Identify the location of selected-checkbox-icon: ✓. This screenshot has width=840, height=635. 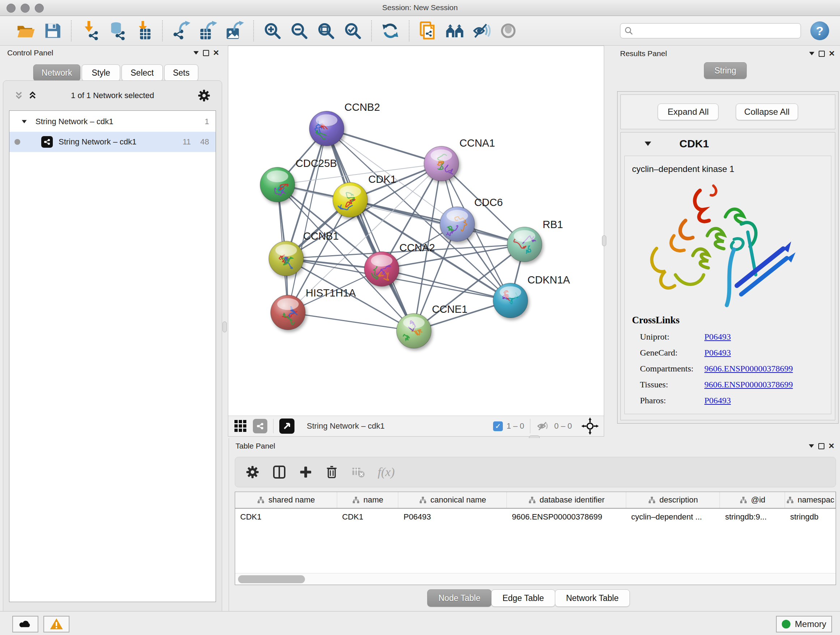
(498, 426).